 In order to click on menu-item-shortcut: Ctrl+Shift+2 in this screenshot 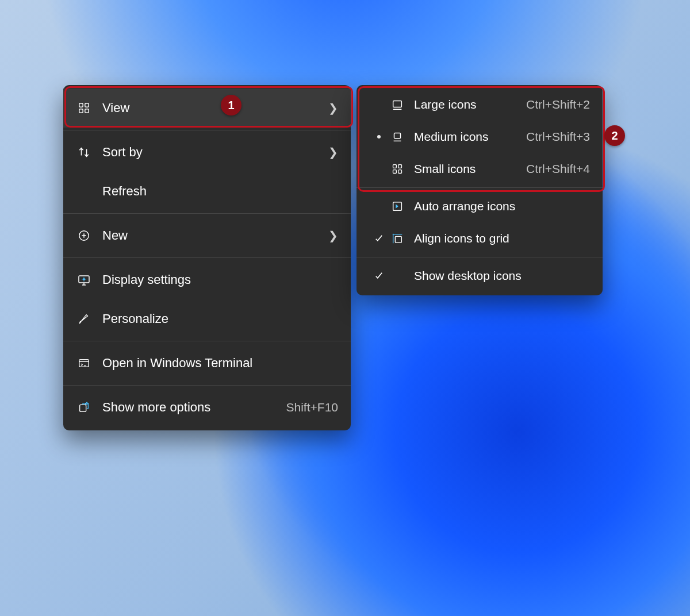, I will do `click(558, 105)`.